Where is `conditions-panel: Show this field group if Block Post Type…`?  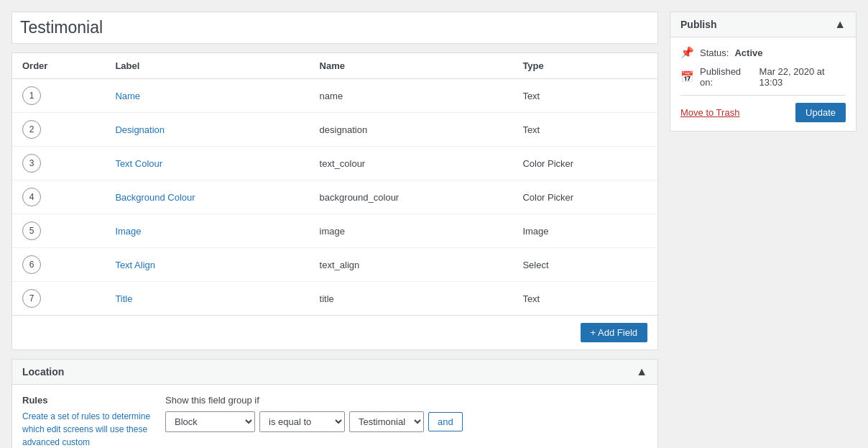
conditions-panel: Show this field group if Block Post Type… is located at coordinates (407, 421).